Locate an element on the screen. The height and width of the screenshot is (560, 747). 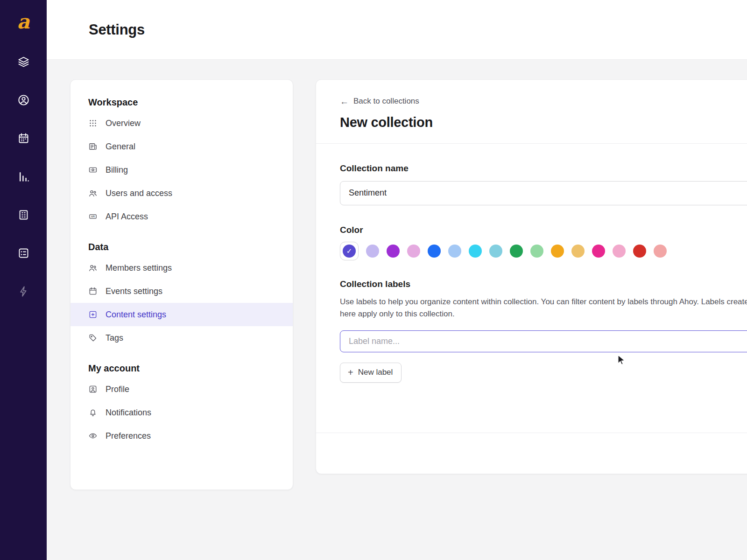
back-to-collections-link: ← Back to collections is located at coordinates (380, 101).